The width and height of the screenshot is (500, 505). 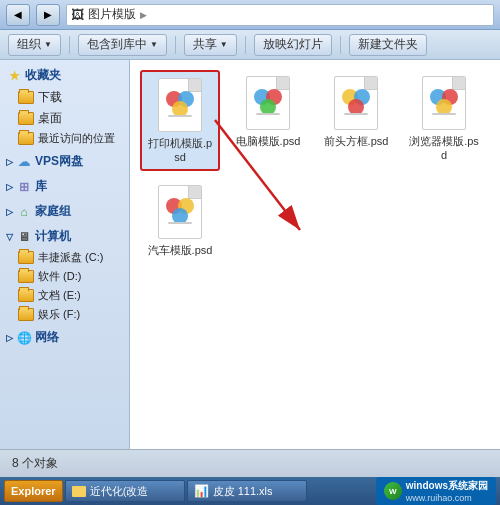 I want to click on sidebar-section-vps: ▷ ☁ VPS网盘, so click(x=64, y=162).